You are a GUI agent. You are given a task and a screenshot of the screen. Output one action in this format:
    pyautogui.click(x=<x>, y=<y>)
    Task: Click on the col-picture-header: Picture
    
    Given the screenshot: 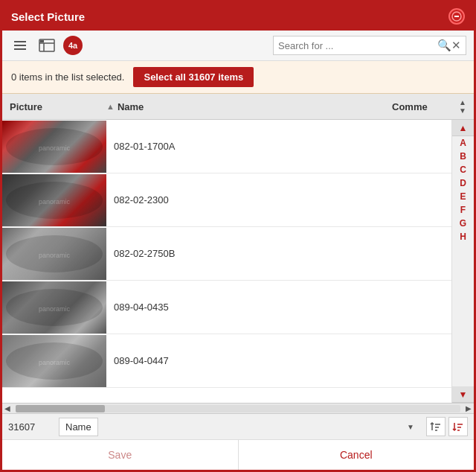 What is the action you would take?
    pyautogui.click(x=54, y=107)
    